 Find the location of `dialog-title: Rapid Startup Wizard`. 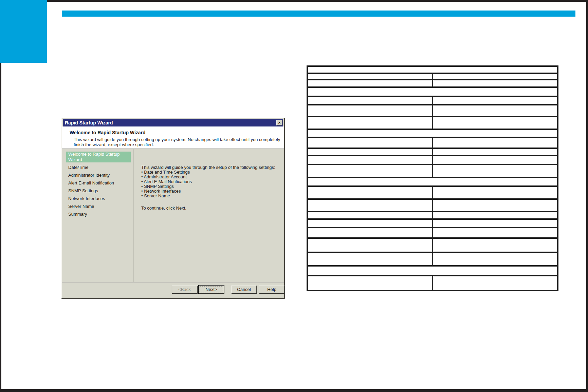

dialog-title: Rapid Startup Wizard is located at coordinates (89, 123).